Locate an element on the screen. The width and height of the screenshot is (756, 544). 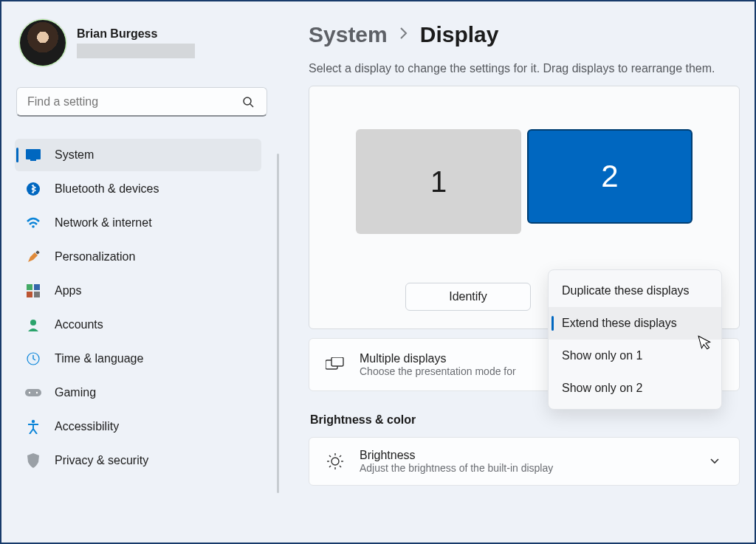
display-icon is located at coordinates (33, 155).